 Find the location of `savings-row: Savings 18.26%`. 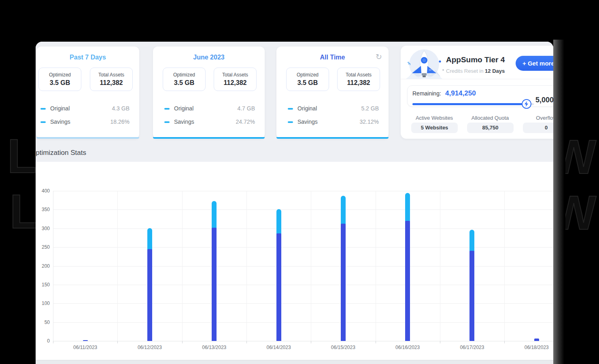

savings-row: Savings 18.26% is located at coordinates (88, 122).